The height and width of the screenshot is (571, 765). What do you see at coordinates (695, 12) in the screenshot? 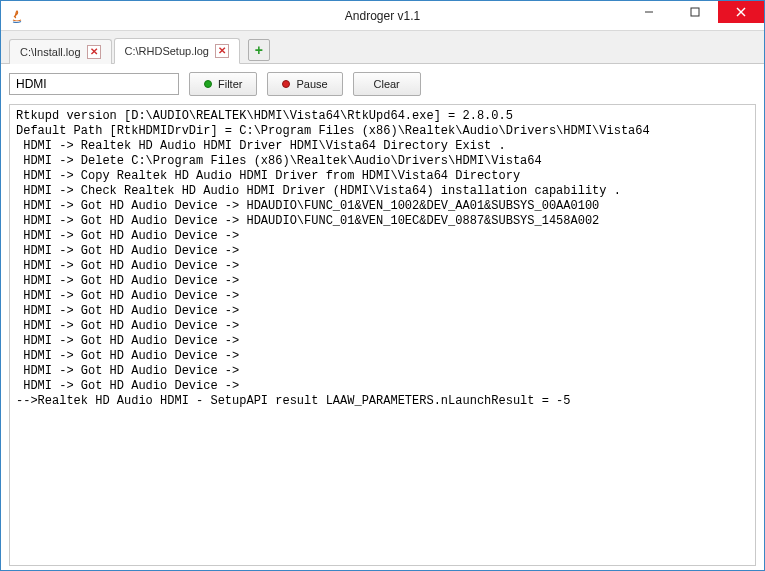
I see `maximize-button` at bounding box center [695, 12].